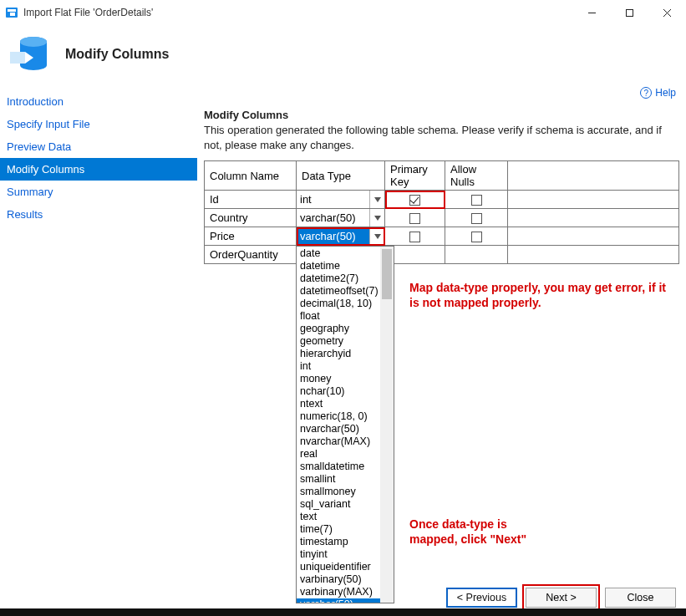  I want to click on dropdown-option: smalldatetime, so click(345, 466).